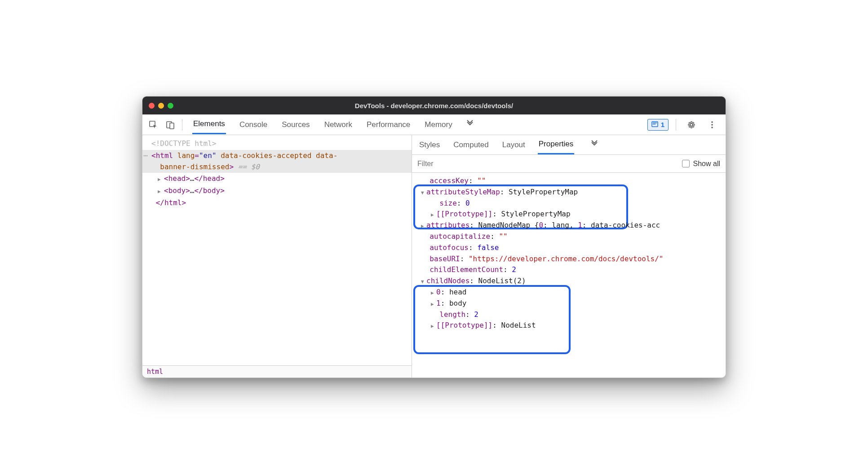  Describe the element at coordinates (277, 162) in the screenshot. I see `dom-html-open: ⋯<html lang="en" data-cookies-accepted d…` at that location.